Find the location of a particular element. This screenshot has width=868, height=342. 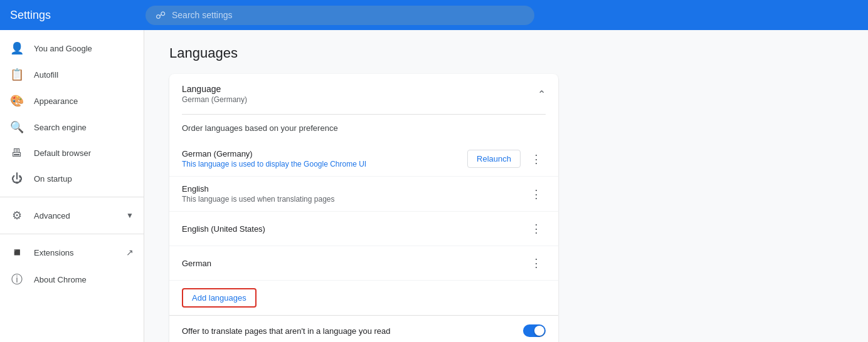

collapse-icon: ⌃ is located at coordinates (542, 94).